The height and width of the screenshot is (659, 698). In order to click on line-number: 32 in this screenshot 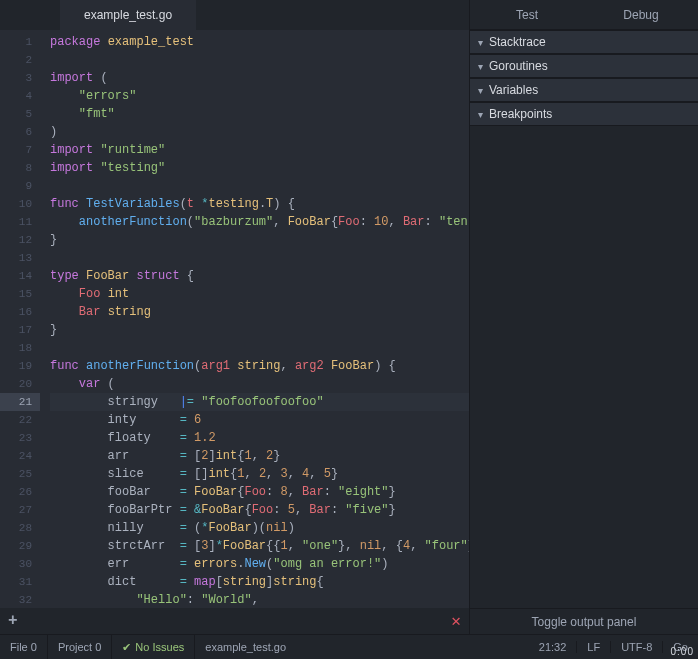, I will do `click(20, 600)`.